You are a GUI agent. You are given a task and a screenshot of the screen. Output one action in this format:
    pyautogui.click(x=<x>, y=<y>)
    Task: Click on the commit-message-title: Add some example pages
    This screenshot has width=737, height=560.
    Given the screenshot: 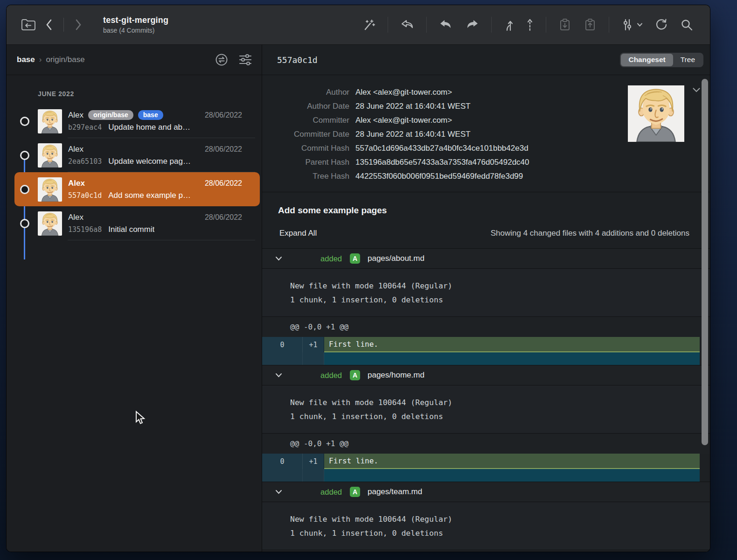 What is the action you would take?
    pyautogui.click(x=486, y=210)
    